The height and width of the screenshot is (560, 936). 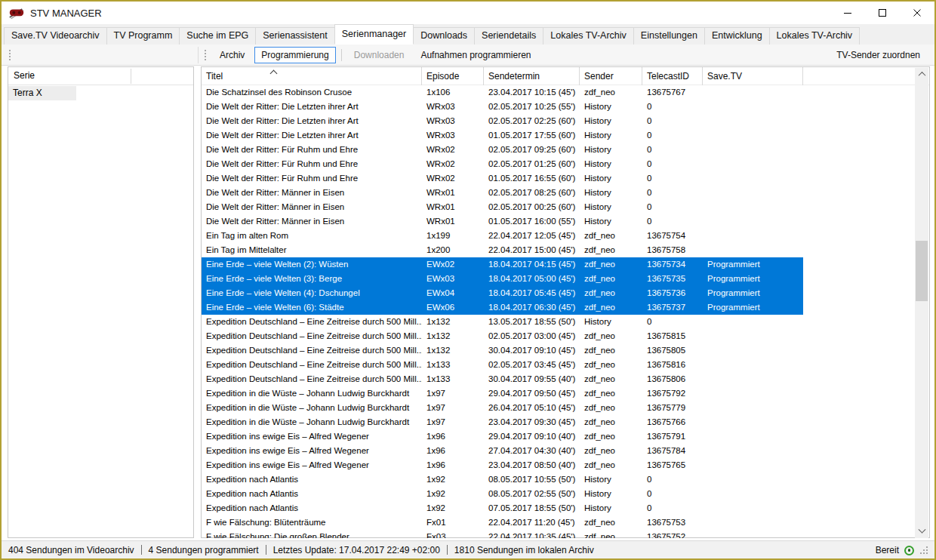 What do you see at coordinates (312, 193) in the screenshot?
I see `cell-titel: Die Welt der Ritter: Männer in Eisen` at bounding box center [312, 193].